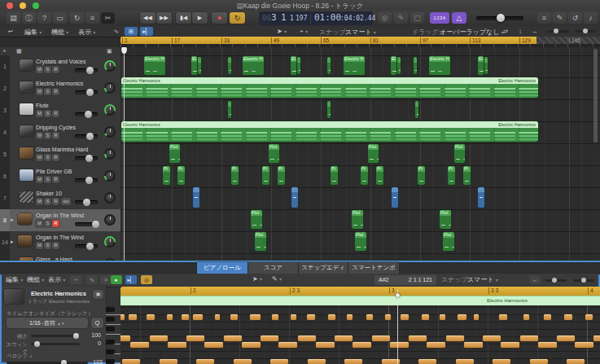 The image size is (600, 364). What do you see at coordinates (86, 33) in the screenshot?
I see `arrange-menu-表示: 表示 ▾` at bounding box center [86, 33].